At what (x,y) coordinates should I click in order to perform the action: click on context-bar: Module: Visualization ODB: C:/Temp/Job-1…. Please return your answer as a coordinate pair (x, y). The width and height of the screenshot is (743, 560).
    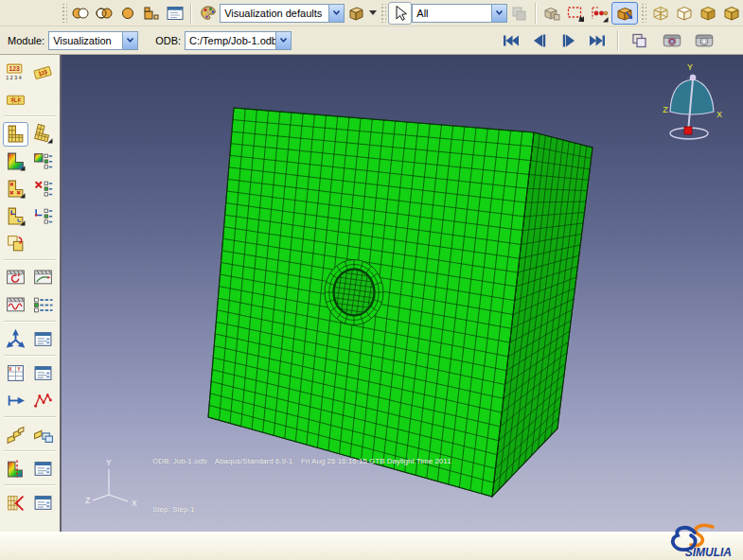
    Looking at the image, I should click on (371, 41).